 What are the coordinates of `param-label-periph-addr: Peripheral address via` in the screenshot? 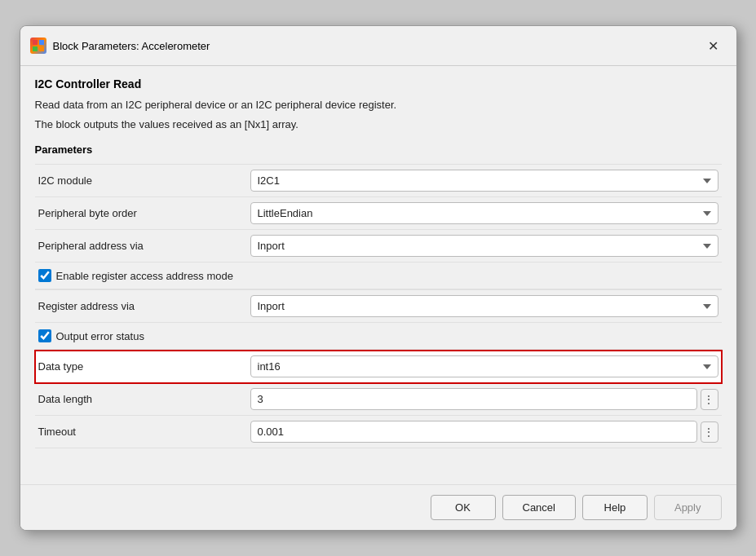 It's located at (141, 246).